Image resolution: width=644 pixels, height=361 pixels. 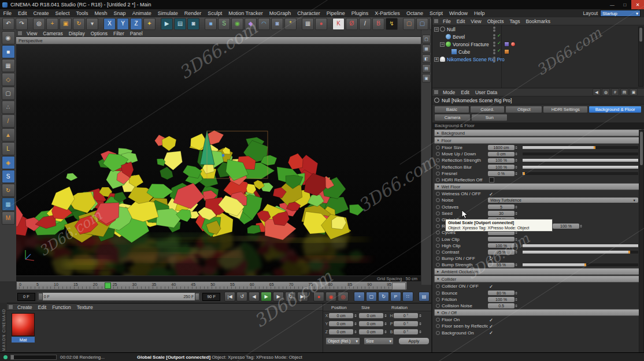 What do you see at coordinates (461, 21) in the screenshot?
I see `object-menu-edit: Edit` at bounding box center [461, 21].